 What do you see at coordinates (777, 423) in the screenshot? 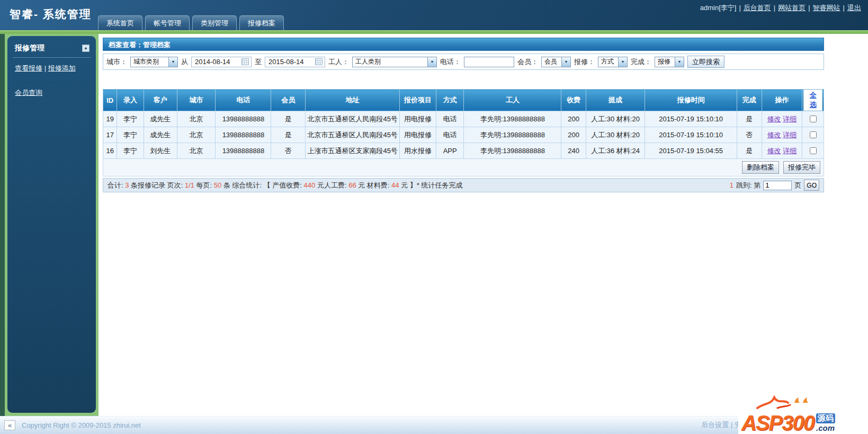
I see `watermark-brand: ASP300` at bounding box center [777, 423].